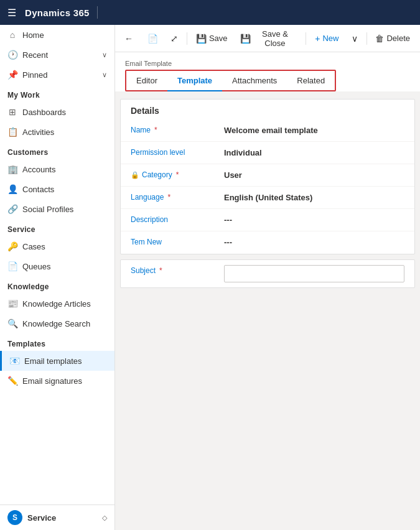  Describe the element at coordinates (314, 197) in the screenshot. I see `field-language-value: English (United States)` at that location.